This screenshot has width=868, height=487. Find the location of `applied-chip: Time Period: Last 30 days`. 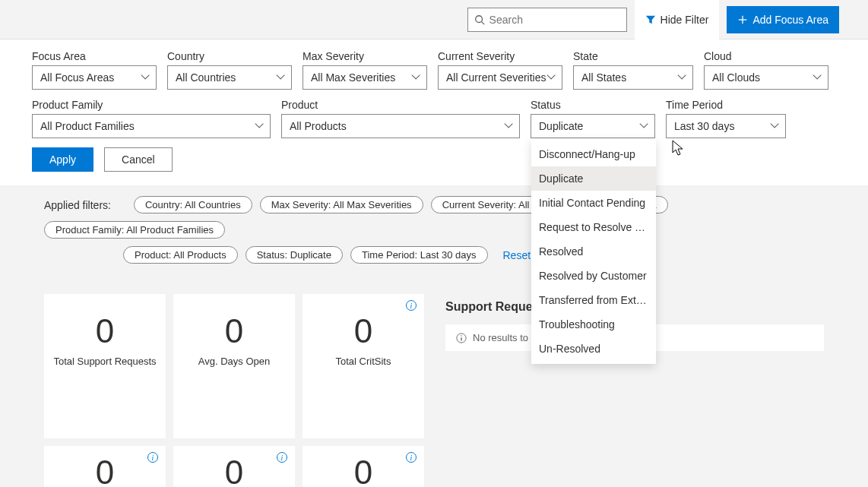

applied-chip: Time Period: Last 30 days is located at coordinates (420, 255).